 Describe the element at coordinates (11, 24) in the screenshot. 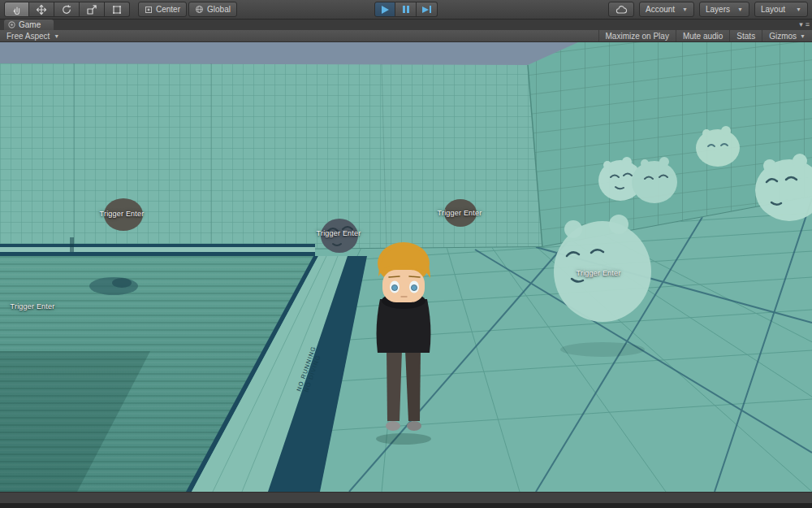

I see `game-view-icon` at that location.